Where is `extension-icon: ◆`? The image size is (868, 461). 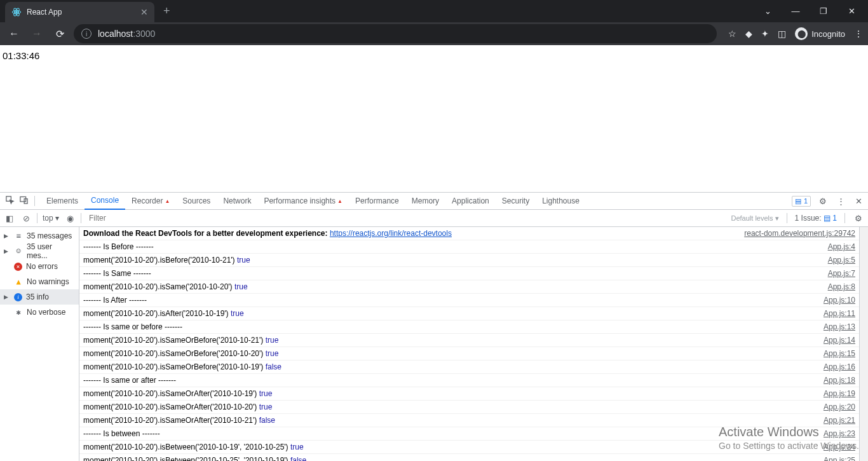 extension-icon: ◆ is located at coordinates (749, 34).